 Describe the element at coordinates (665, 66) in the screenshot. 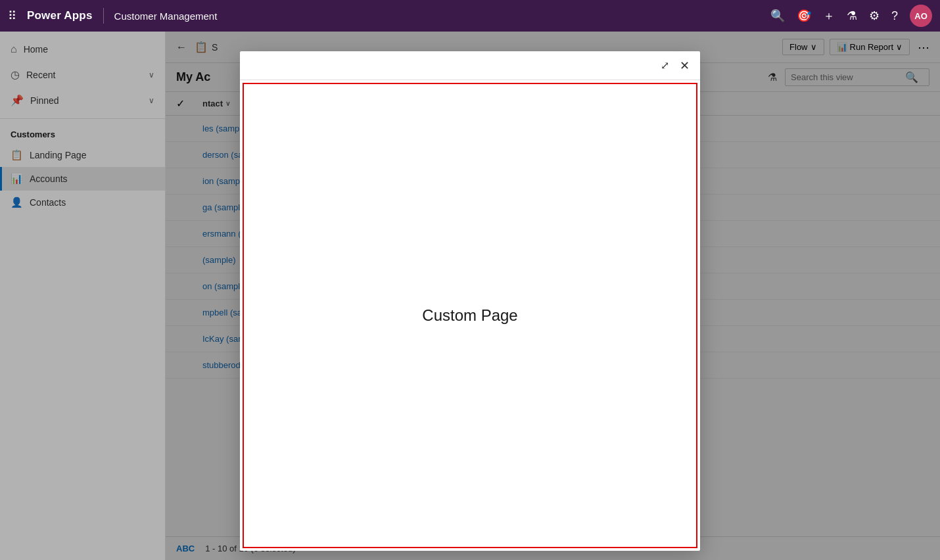

I see `modal-expand-button: ⤢` at that location.